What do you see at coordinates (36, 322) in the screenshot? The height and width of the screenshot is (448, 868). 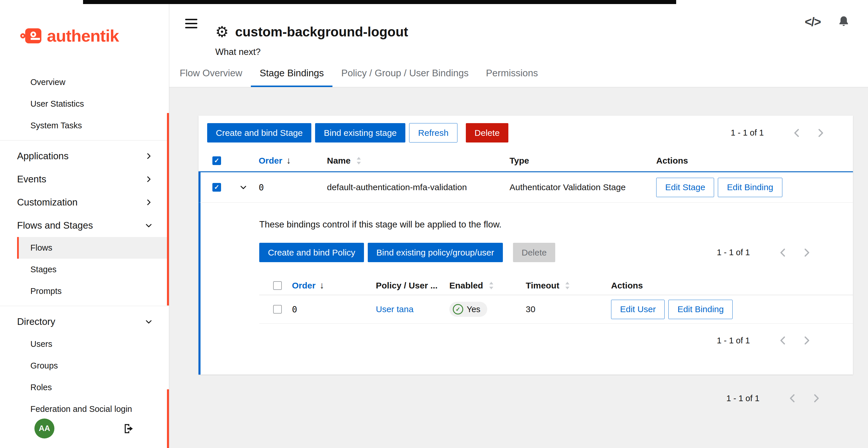 I see `sidebar-section-label: Directory` at bounding box center [36, 322].